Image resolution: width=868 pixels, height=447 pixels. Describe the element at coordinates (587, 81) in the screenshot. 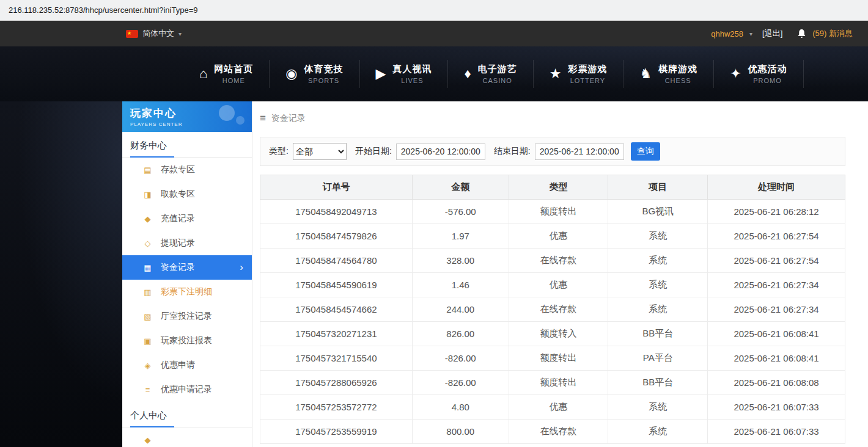

I see `nav-label-en: LOTTERY` at that location.